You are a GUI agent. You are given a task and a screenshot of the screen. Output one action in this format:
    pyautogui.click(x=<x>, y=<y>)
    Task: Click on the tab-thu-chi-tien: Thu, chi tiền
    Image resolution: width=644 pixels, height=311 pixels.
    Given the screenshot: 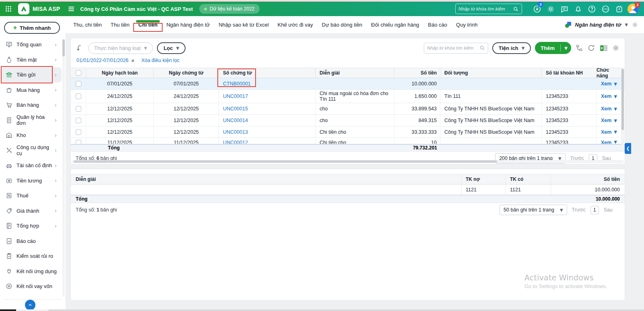 What is the action you would take?
    pyautogui.click(x=88, y=25)
    